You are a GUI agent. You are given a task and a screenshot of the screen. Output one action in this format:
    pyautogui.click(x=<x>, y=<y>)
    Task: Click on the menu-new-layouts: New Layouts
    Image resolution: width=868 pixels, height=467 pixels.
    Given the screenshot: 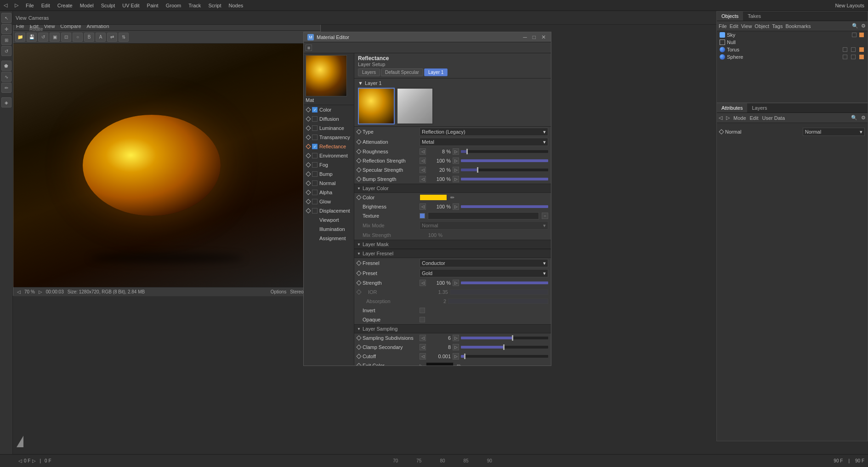 What is the action you would take?
    pyautogui.click(x=850, y=6)
    